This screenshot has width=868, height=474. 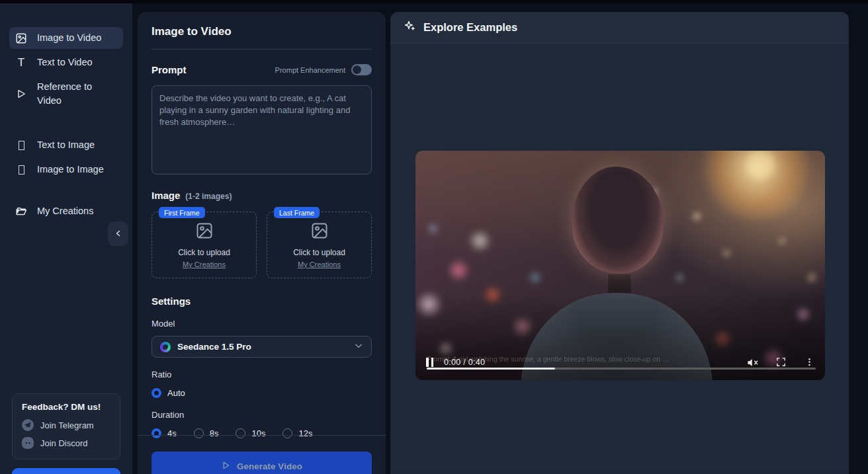 I want to click on sidebar-item-label: My Creations, so click(x=65, y=212).